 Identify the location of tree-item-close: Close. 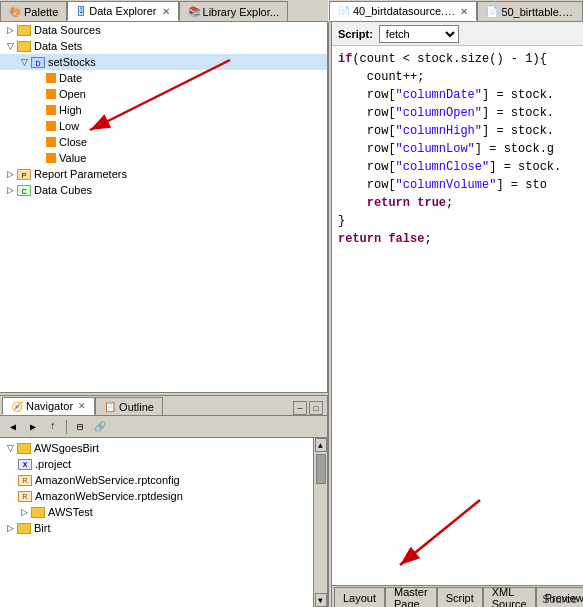
(164, 142).